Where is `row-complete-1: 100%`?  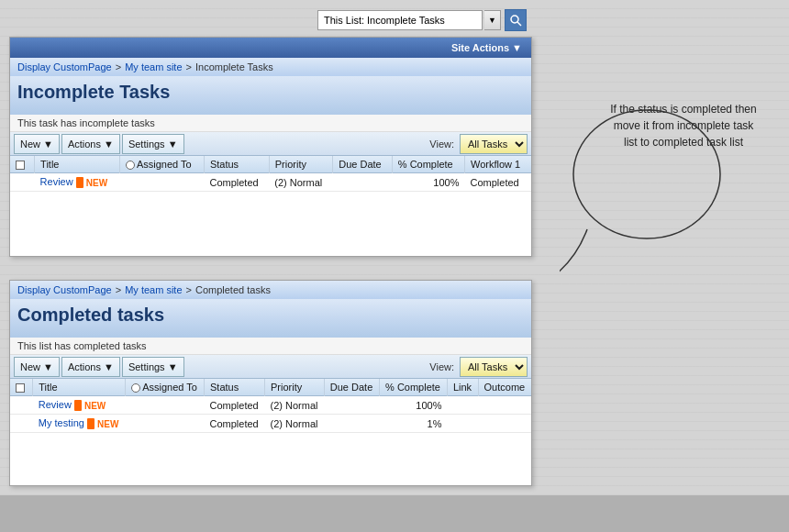 row-complete-1: 100% is located at coordinates (428, 183).